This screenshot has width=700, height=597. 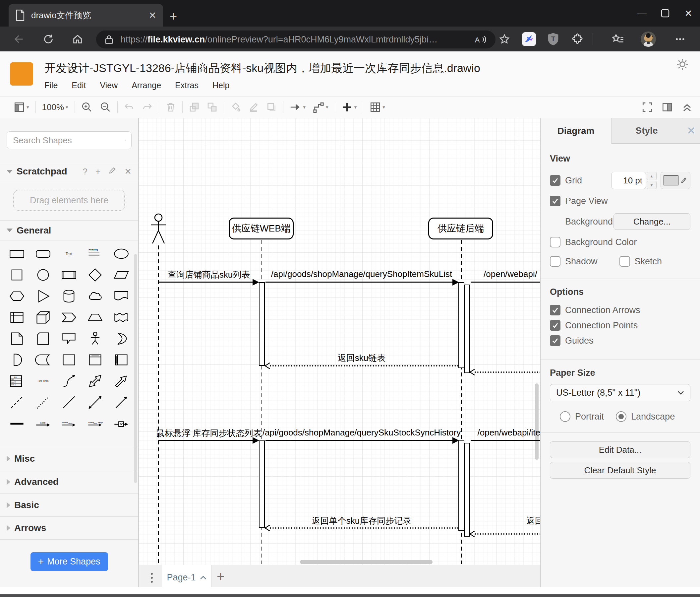 What do you see at coordinates (121, 402) in the screenshot?
I see `shape-directional-connector` at bounding box center [121, 402].